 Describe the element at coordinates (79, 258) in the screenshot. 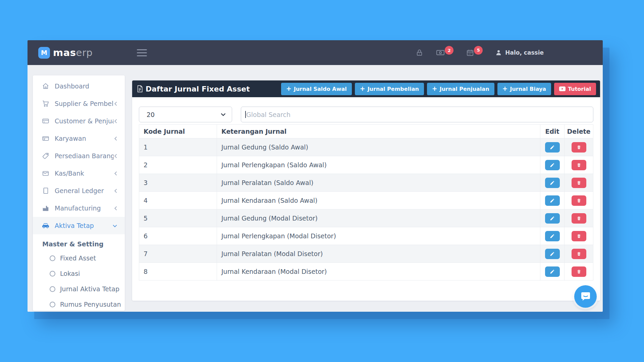

I see `sidebar-subitem-fixed-asset: Fixed Asset` at that location.